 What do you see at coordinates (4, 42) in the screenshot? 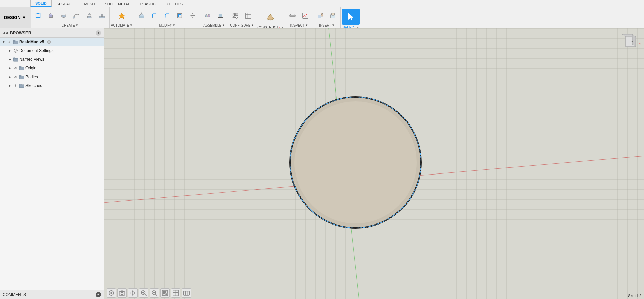
I see `root-collapse-arrow: ▼` at bounding box center [4, 42].